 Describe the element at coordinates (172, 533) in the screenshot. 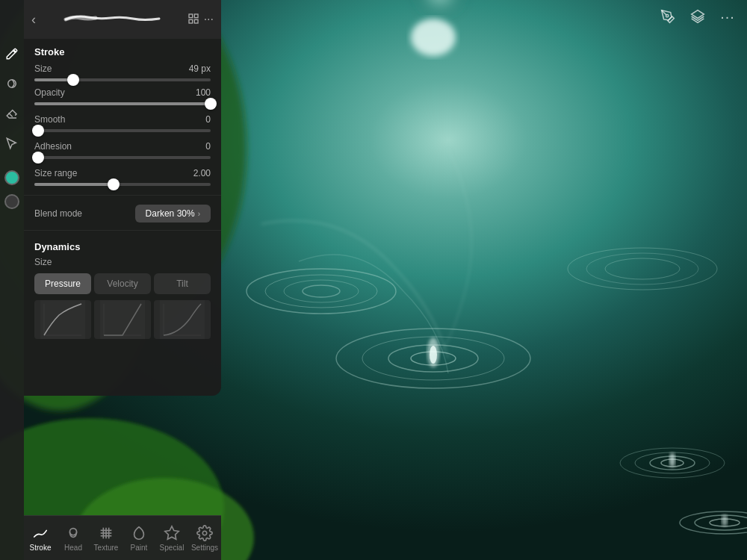

I see `special-tab-icon` at that location.